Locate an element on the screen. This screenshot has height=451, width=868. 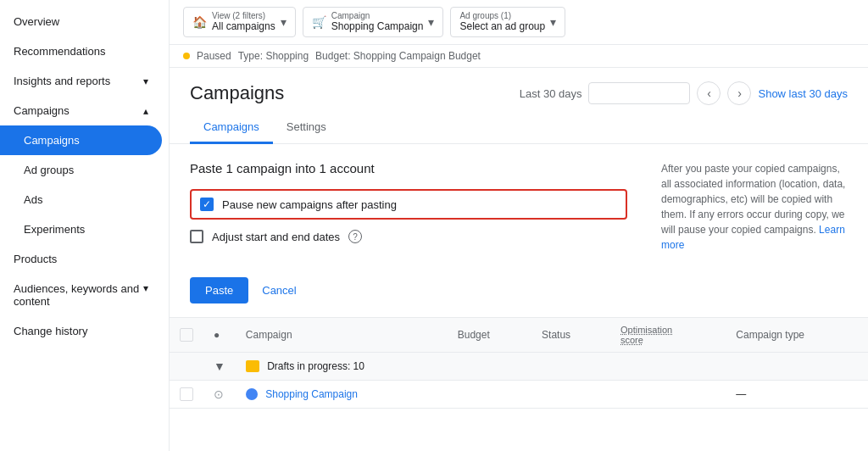
sidebar-item-ads: Ads is located at coordinates (81, 200).